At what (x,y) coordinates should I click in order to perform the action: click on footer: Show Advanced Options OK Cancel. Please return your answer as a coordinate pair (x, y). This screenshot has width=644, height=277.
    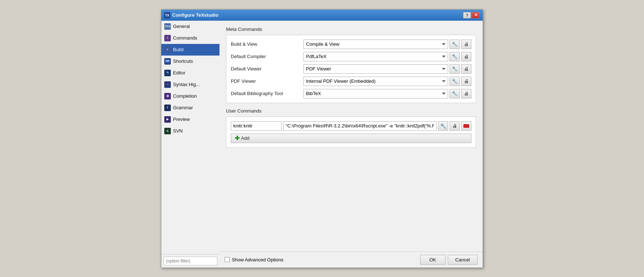
    Looking at the image, I should click on (351, 260).